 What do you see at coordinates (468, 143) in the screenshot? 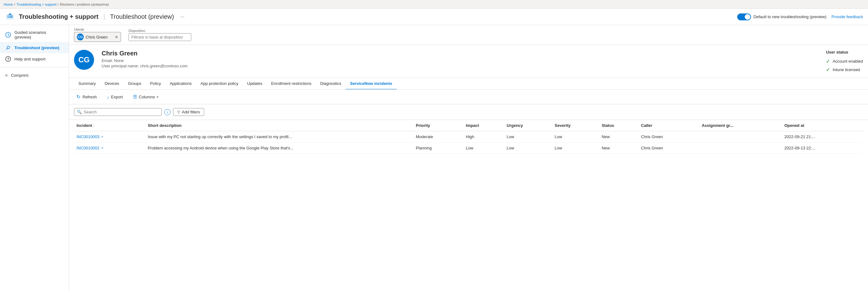
I see `table-body: INC0010003 ↗ Issue with my PC not starti…` at bounding box center [468, 143].